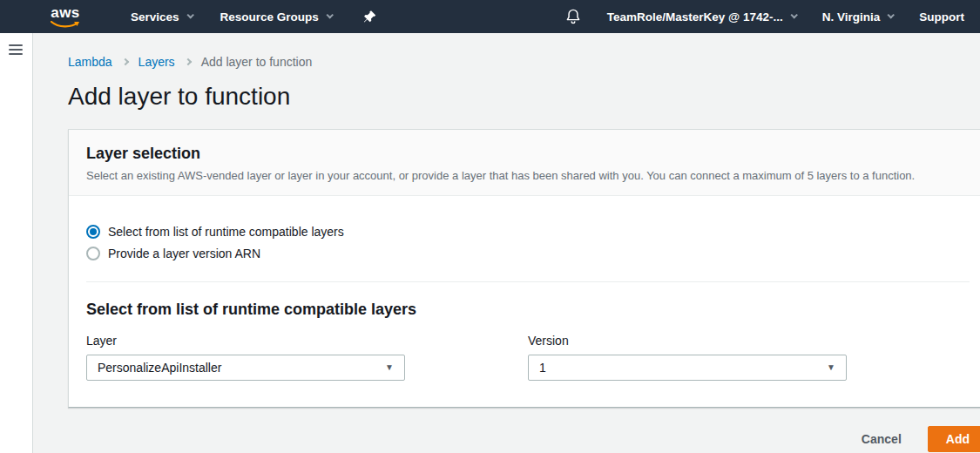 This screenshot has width=980, height=453. I want to click on resource-groups-menu-label: Resource Groups, so click(270, 17).